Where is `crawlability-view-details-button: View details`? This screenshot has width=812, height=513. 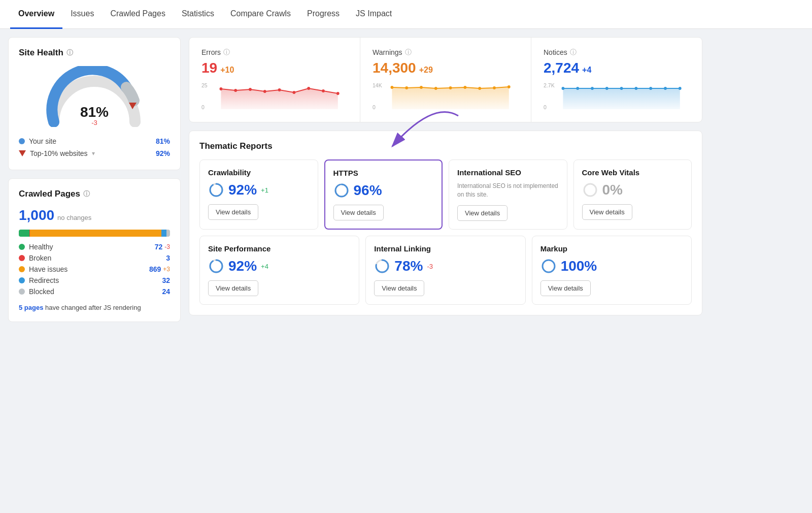
crawlability-view-details-button: View details is located at coordinates (233, 212).